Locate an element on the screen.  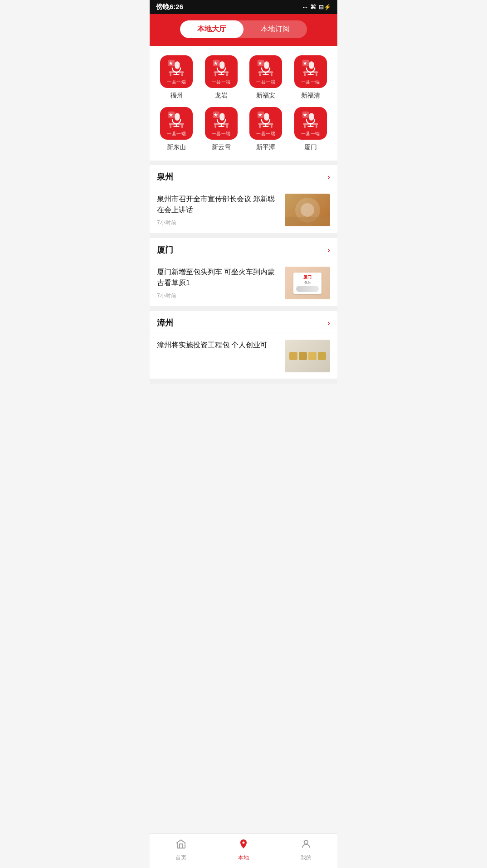
section-title-0: 泉州 is located at coordinates (165, 177).